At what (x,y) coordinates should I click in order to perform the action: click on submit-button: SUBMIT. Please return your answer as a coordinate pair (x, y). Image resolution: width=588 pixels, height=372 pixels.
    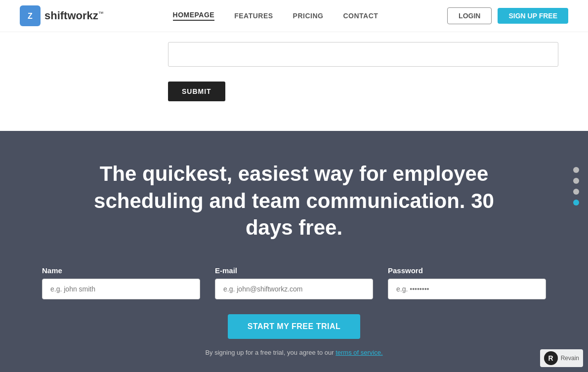
    Looking at the image, I should click on (197, 91).